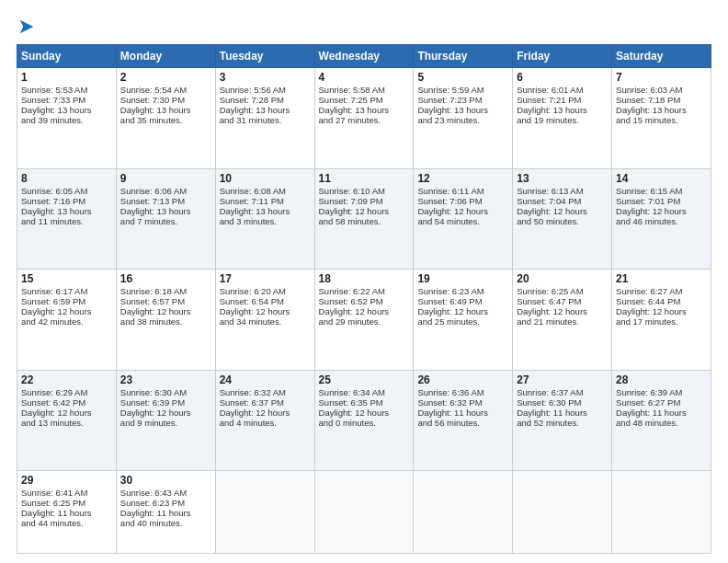 This screenshot has height=563, width=728. What do you see at coordinates (66, 221) in the screenshot?
I see `cell-text: and 11 minutes.` at bounding box center [66, 221].